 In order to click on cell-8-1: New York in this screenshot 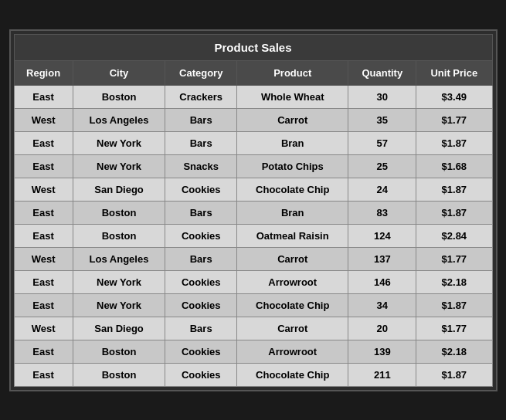, I will do `click(119, 282)`.